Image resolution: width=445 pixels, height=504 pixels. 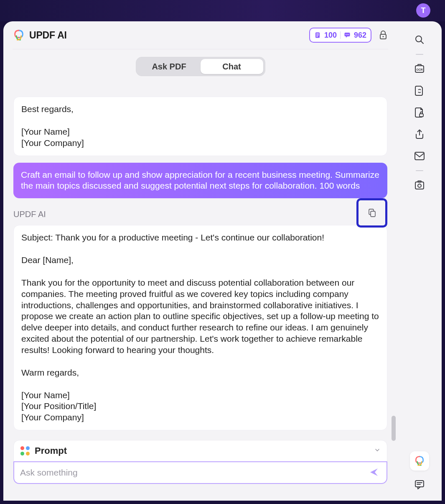 What do you see at coordinates (420, 185) in the screenshot?
I see `screenshot-icon` at bounding box center [420, 185].